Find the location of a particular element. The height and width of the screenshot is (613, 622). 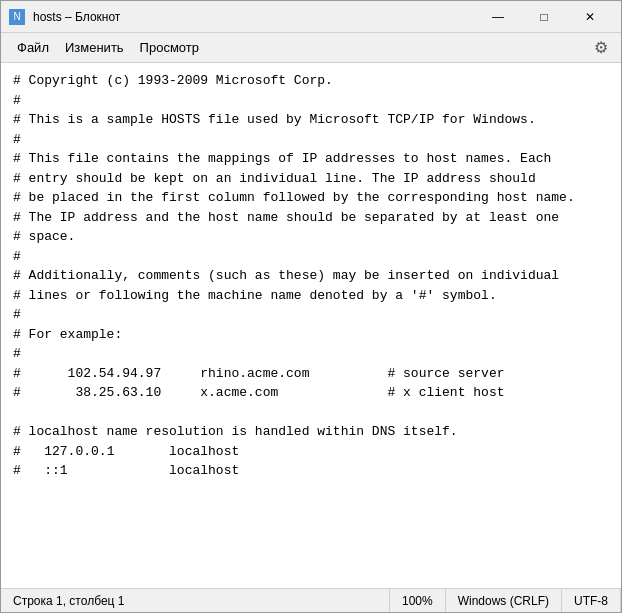

status-zoom: 100% is located at coordinates (418, 600).